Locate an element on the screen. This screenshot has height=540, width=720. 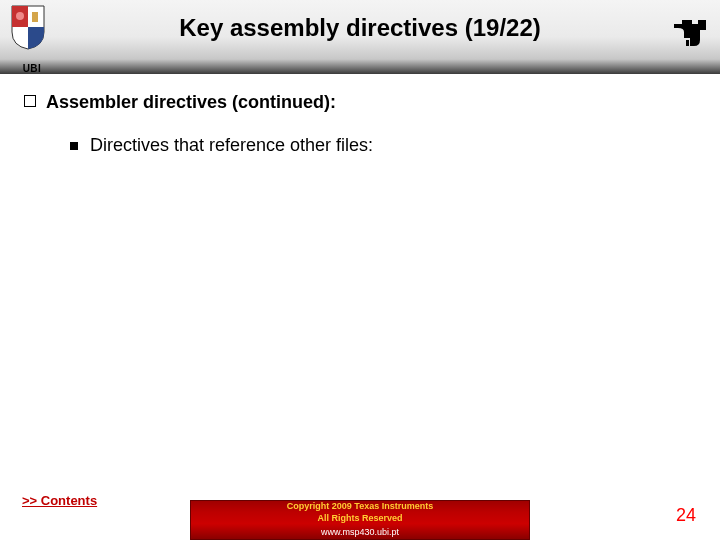
bullet-level1: Assembler directives (continued): is located at coordinates (360, 102).